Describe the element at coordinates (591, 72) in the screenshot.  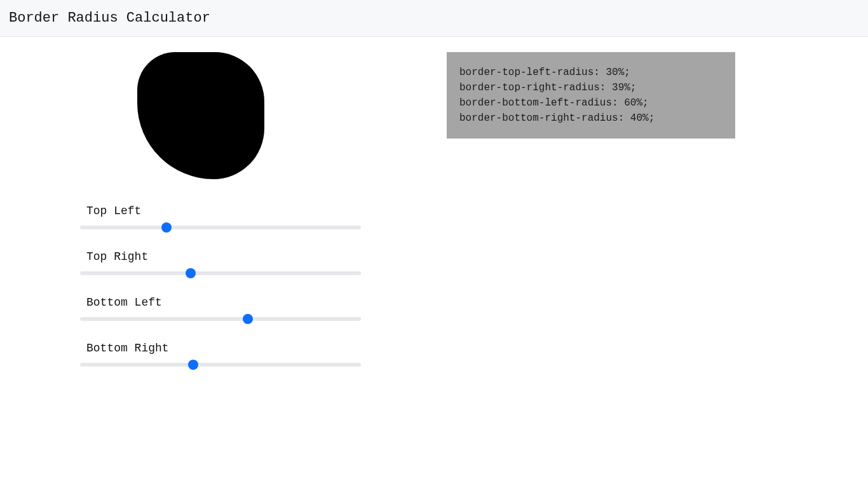
I see `code-line-1: border-top-left-radius: 30%;` at that location.